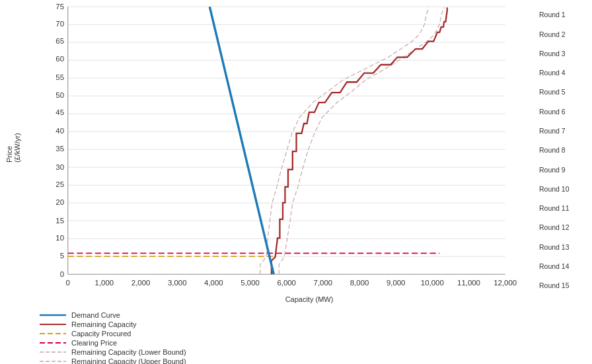  I want to click on svg-text: 4,000, so click(214, 283).